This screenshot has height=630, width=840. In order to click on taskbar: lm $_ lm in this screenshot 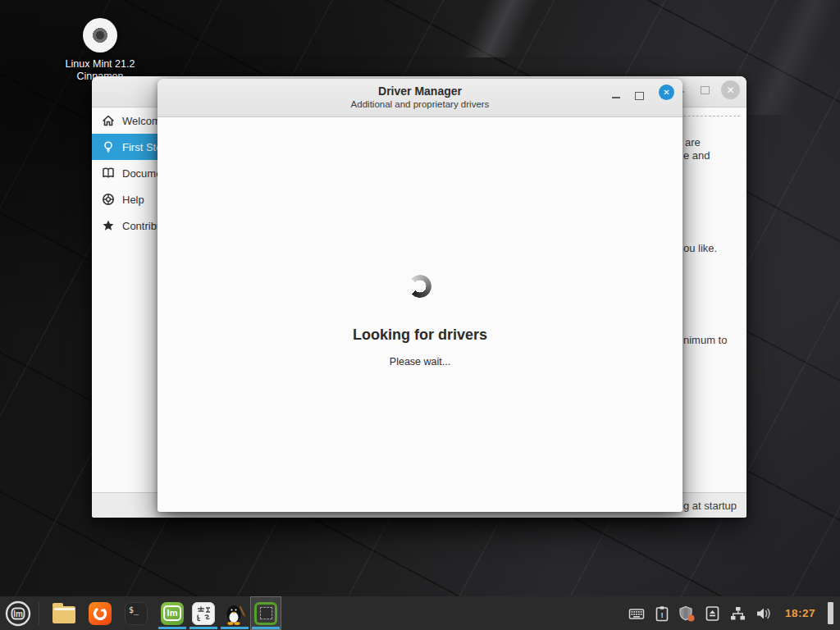, I will do `click(420, 614)`.